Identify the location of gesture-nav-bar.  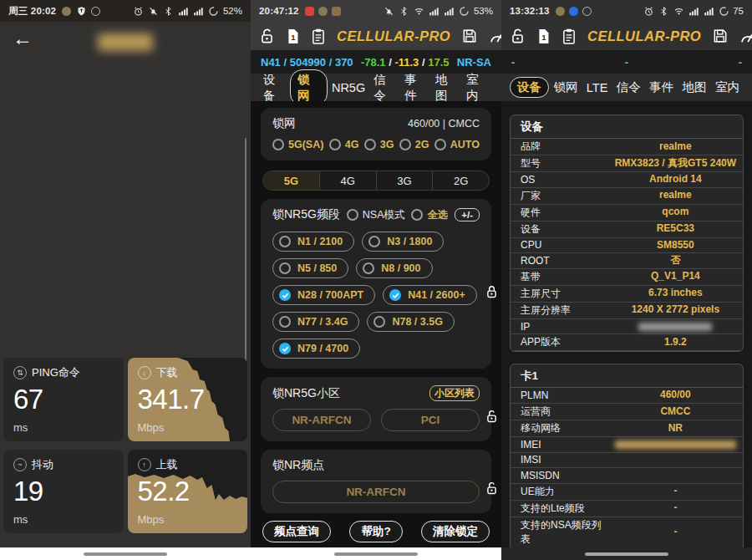
(627, 553).